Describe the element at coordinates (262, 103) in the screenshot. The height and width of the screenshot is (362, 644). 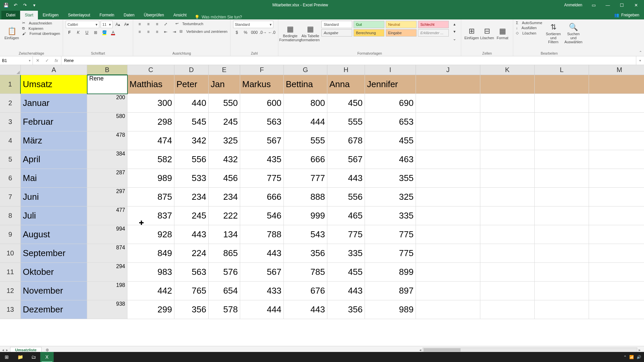
I see `cell: 600` at that location.